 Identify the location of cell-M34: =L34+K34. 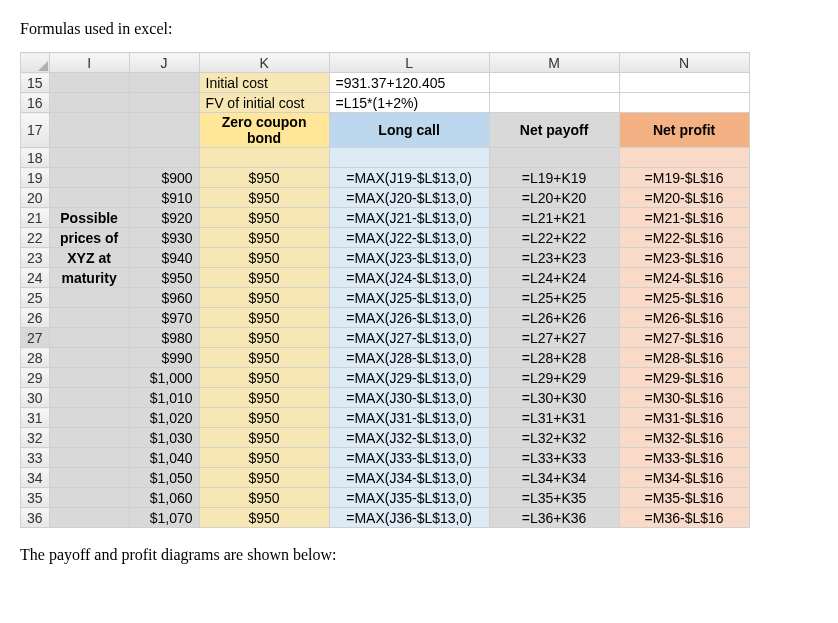
(554, 478).